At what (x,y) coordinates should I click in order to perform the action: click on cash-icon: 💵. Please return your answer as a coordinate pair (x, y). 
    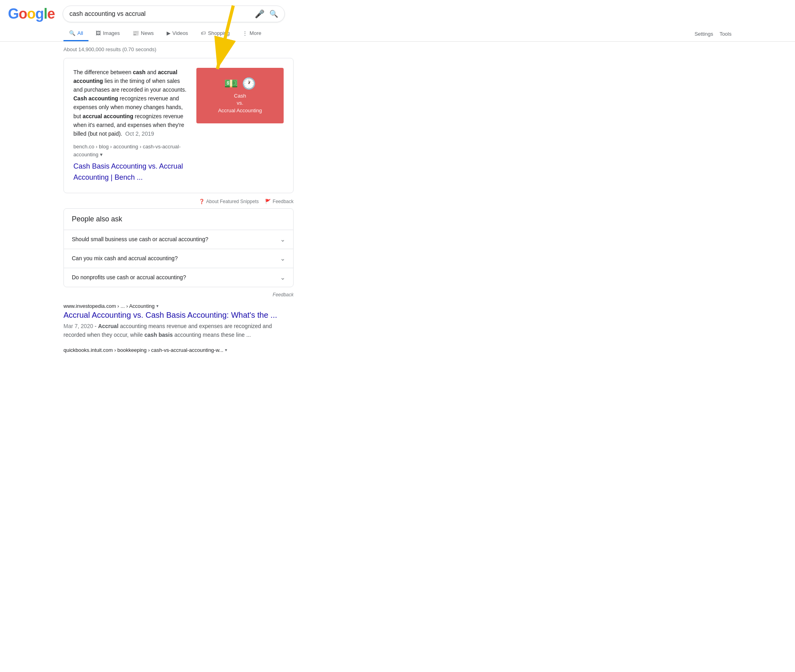
    Looking at the image, I should click on (231, 83).